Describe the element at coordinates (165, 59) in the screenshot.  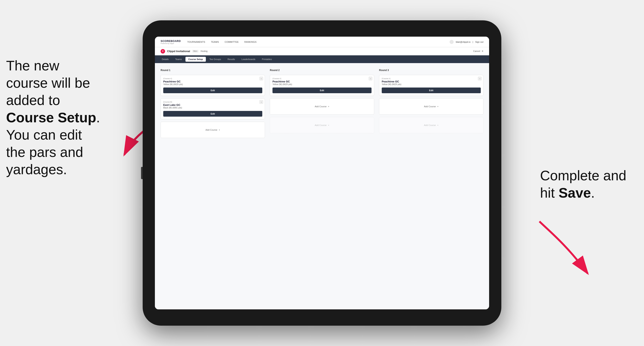
I see `tab-details: Details` at that location.